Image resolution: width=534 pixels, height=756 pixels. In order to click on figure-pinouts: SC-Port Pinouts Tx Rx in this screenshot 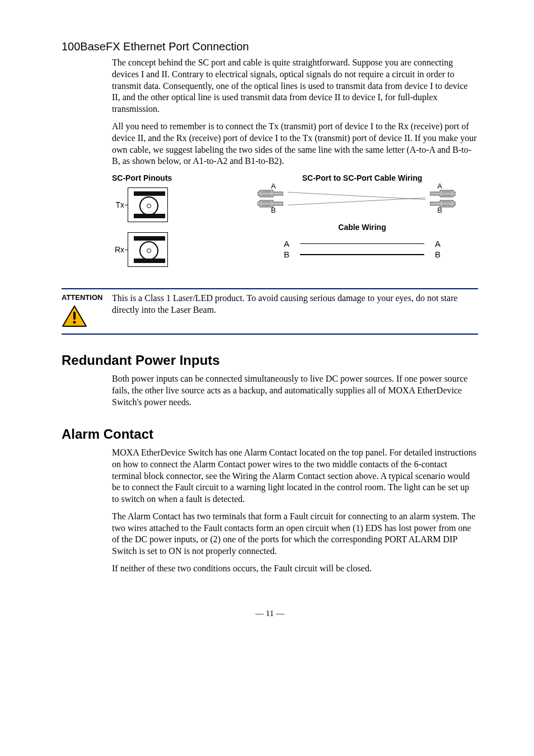, I will do `click(179, 225)`.